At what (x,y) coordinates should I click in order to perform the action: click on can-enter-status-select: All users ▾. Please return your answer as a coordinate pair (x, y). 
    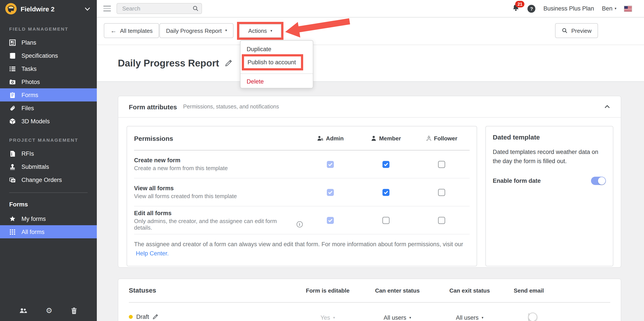
    Looking at the image, I should click on (398, 318).